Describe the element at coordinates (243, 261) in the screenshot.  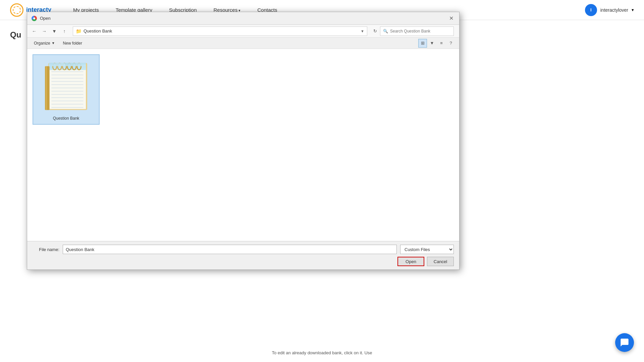
I see `footer-buttons: Open Cancel` at that location.